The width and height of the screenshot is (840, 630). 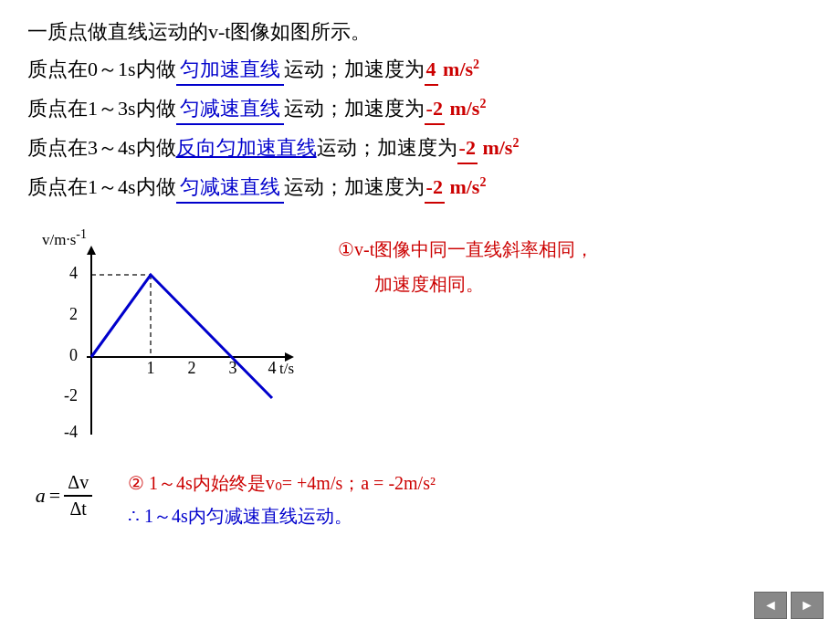 What do you see at coordinates (230, 110) in the screenshot?
I see `line2-answer: 匀减速直线` at bounding box center [230, 110].